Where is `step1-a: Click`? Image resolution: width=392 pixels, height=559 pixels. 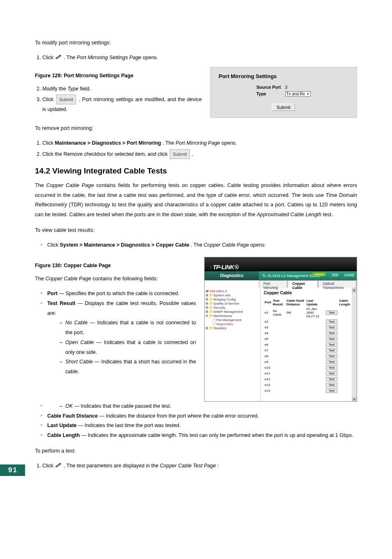
step1-a: Click is located at coordinates (48, 58).